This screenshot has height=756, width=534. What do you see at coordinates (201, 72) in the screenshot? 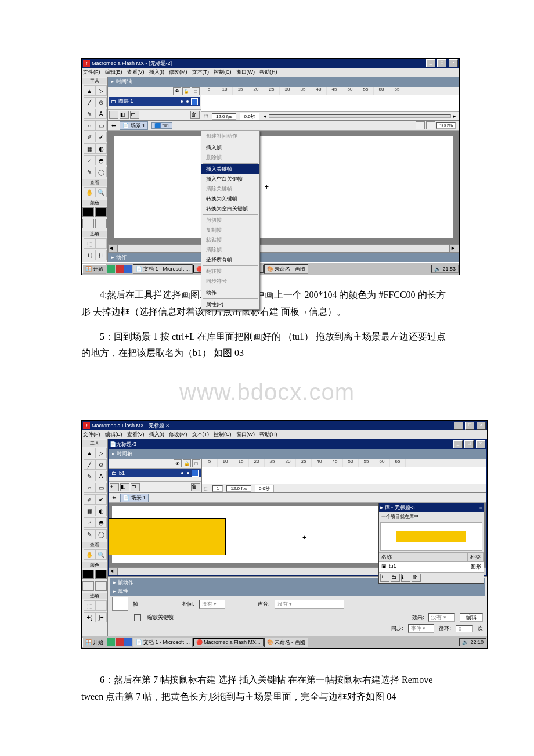
I see `menu-text: 文本(T)` at bounding box center [201, 72].